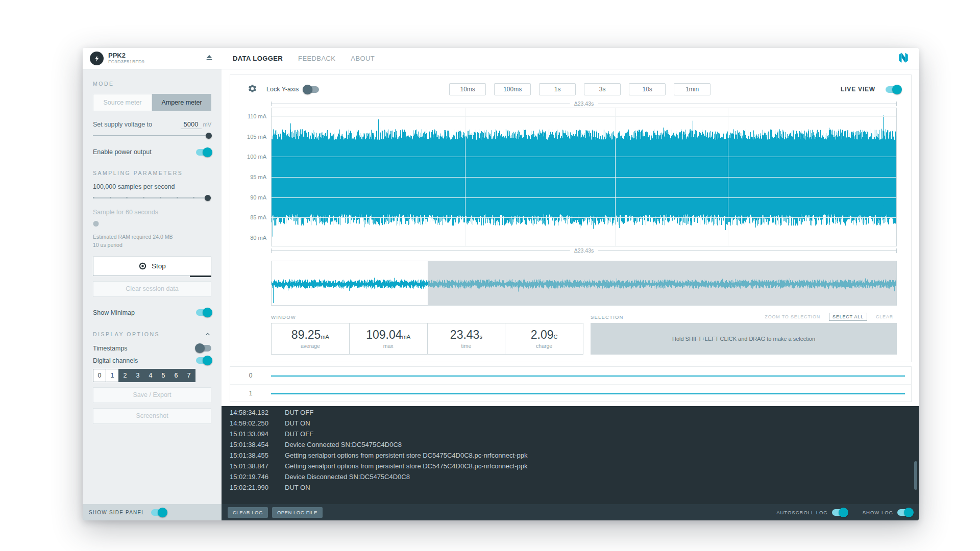  I want to click on chevron-up-icon, so click(208, 334).